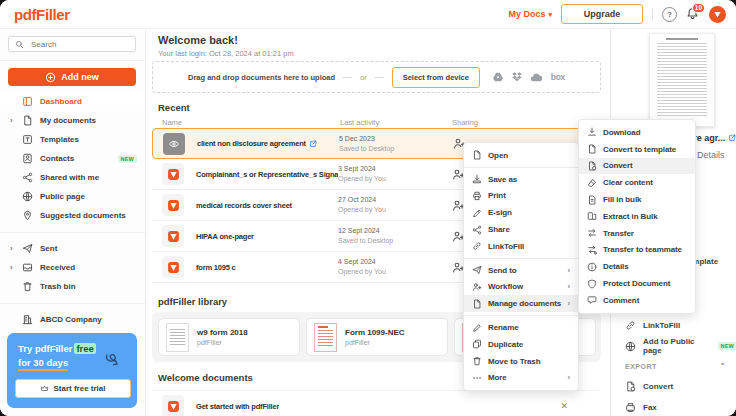 The image size is (736, 416). Describe the element at coordinates (521, 180) in the screenshot. I see `menu-item-save-as: Save as` at that location.